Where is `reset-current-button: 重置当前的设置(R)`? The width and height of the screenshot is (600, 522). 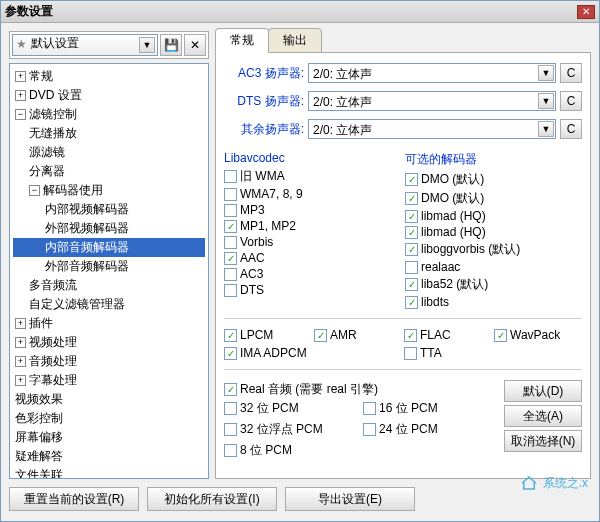
reset-current-button: 重置当前的设置(R) is located at coordinates (74, 499).